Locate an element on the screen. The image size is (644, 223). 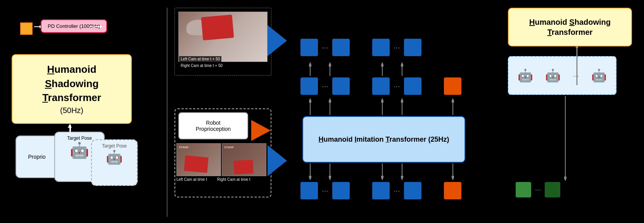
yellow-square is located at coordinates (26, 29).